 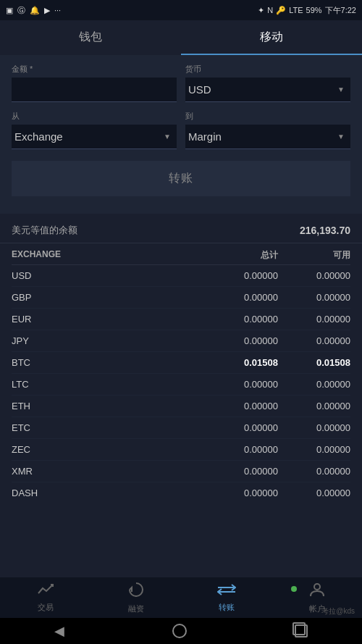 I want to click on row-currency-name: USD, so click(x=105, y=275).